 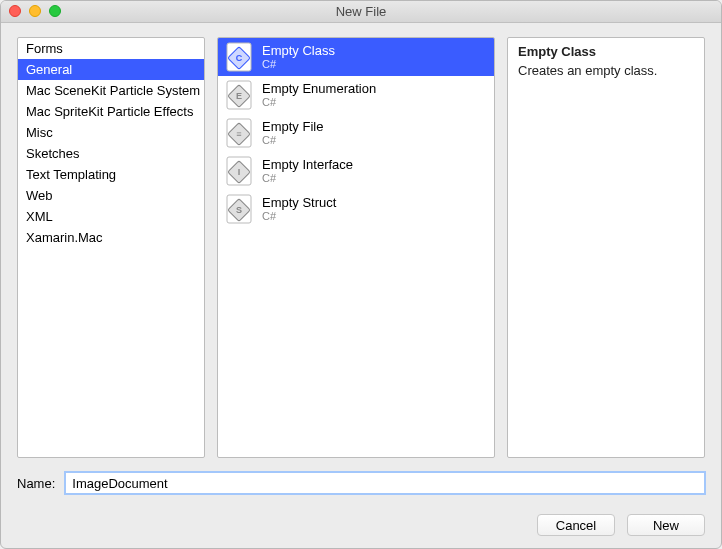 I want to click on name-input, so click(x=385, y=483).